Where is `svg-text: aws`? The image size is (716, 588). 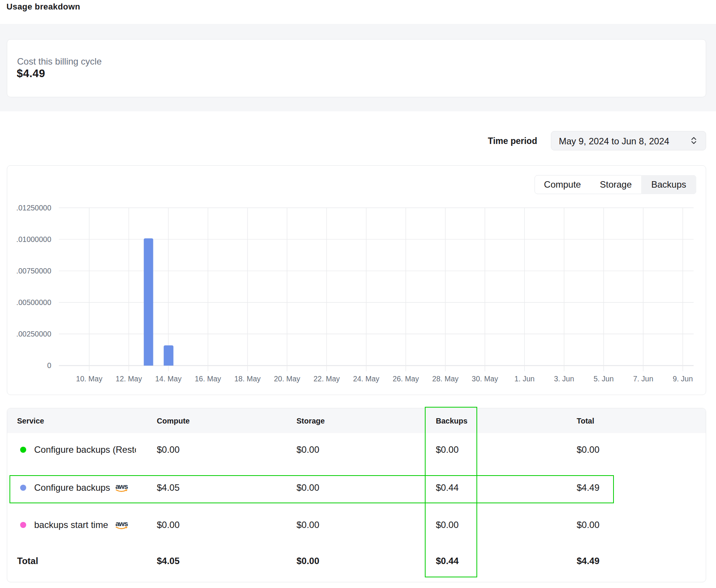
svg-text: aws is located at coordinates (121, 523).